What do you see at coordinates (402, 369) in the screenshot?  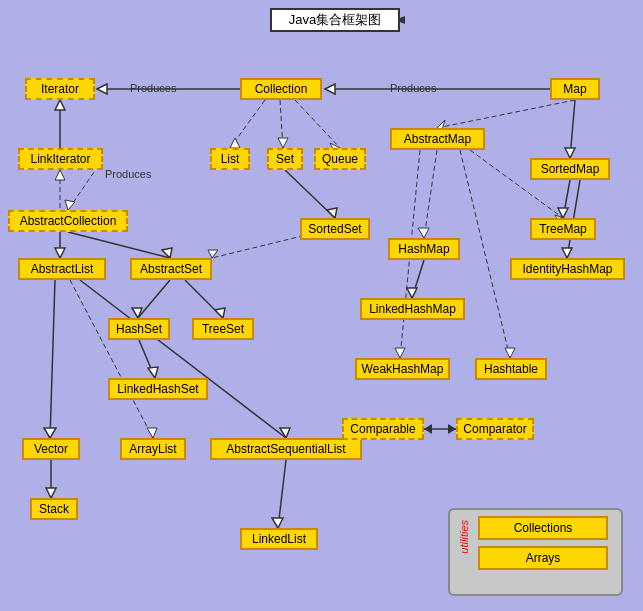 I see `weakhashmap-node: WeakHashMap` at bounding box center [402, 369].